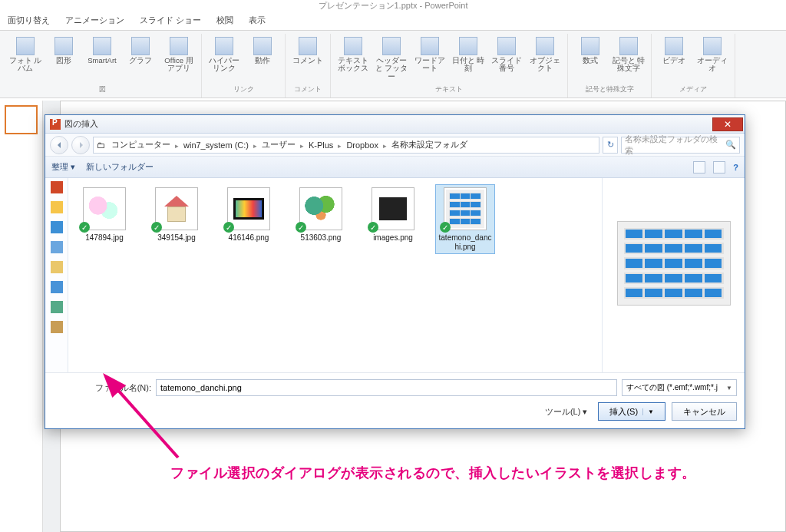 This screenshot has height=532, width=786. What do you see at coordinates (430, 54) in the screenshot?
I see `ribbon-wordart-icon: ワードアート` at bounding box center [430, 54].